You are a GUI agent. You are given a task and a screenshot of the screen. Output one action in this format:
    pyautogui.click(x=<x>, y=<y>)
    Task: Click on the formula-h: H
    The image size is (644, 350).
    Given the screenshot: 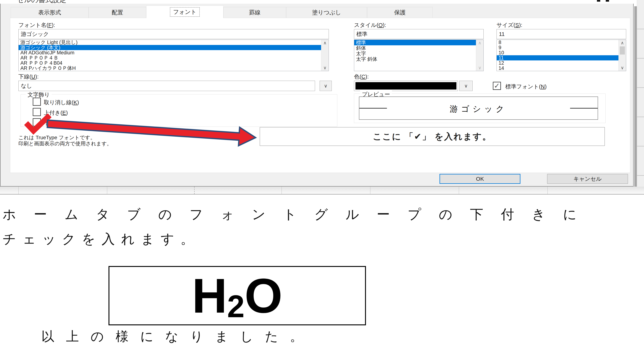 What is the action you would take?
    pyautogui.click(x=210, y=296)
    